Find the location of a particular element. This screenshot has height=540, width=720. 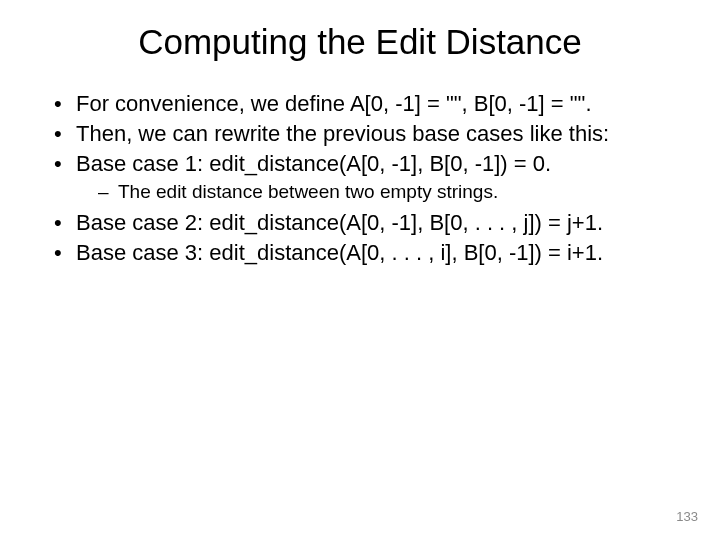

page-number: 133 is located at coordinates (687, 516).